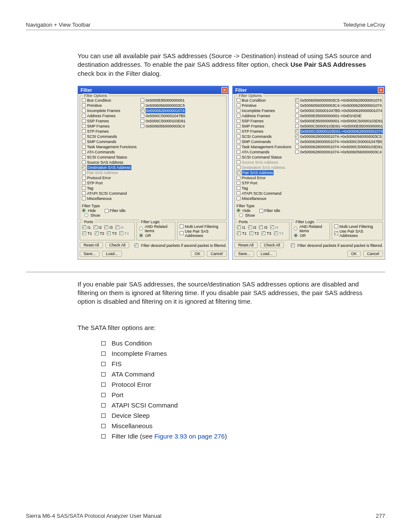 The image size is (411, 532). I want to click on address-item: 0x5000E85000000001, so click(183, 100).